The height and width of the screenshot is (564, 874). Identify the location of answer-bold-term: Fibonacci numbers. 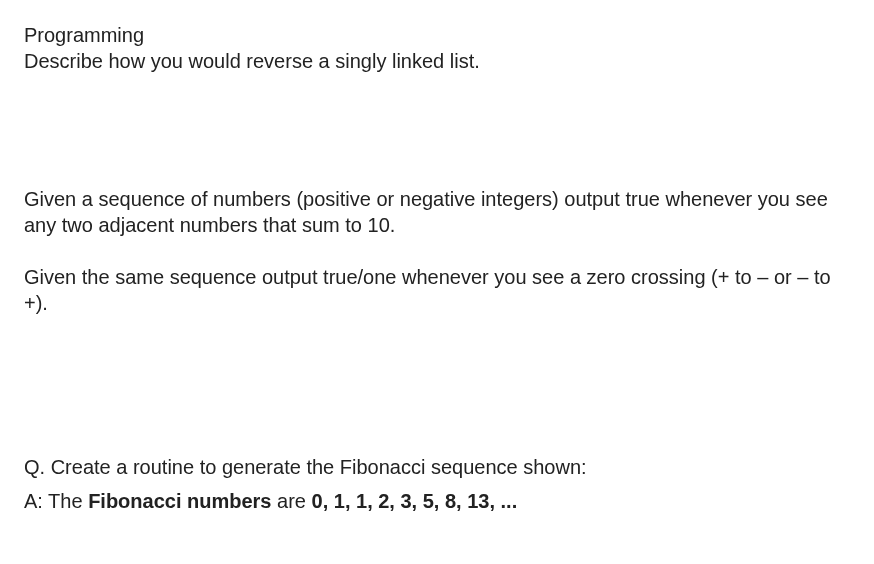
(180, 501).